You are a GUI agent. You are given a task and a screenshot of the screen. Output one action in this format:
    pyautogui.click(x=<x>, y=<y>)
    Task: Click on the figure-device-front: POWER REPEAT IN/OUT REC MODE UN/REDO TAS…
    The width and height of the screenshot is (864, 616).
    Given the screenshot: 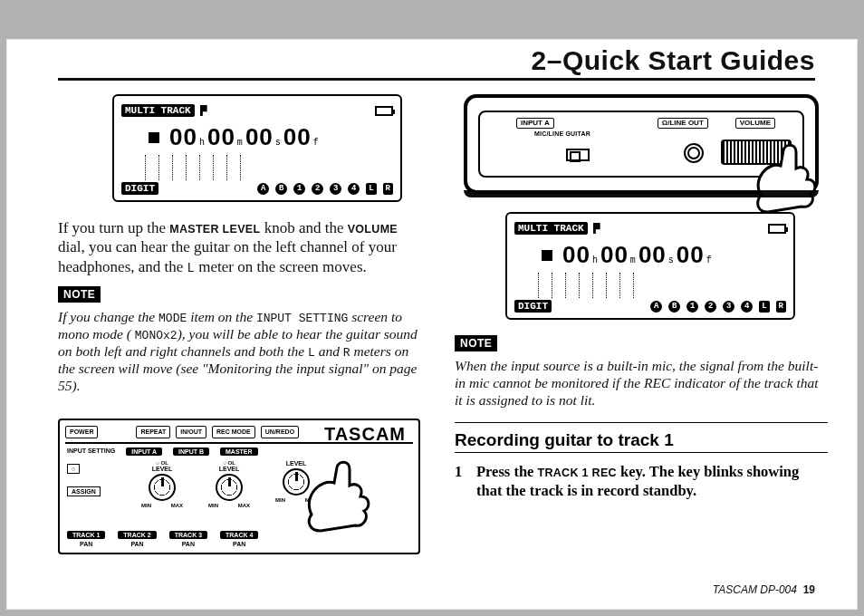 What is the action you would take?
    pyautogui.click(x=239, y=486)
    